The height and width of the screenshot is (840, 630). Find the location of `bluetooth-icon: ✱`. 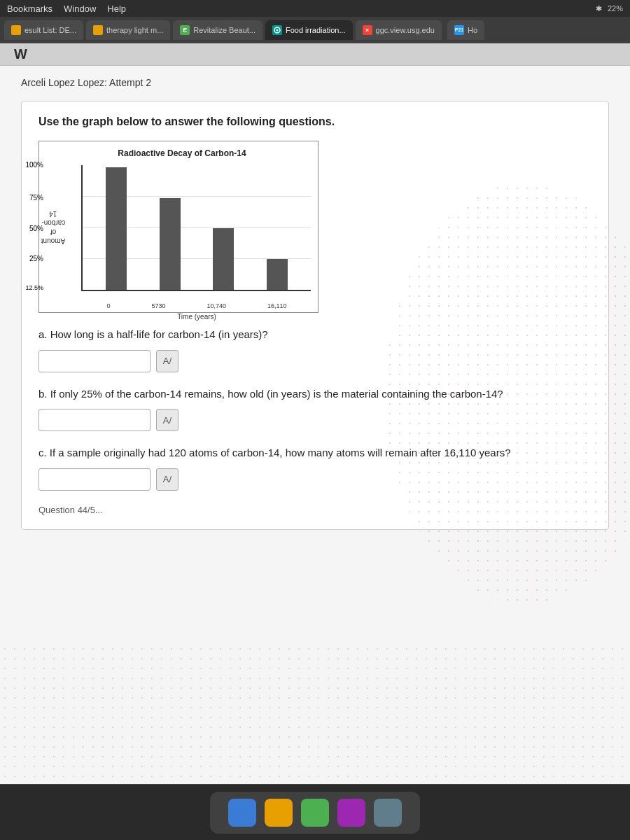

bluetooth-icon: ✱ is located at coordinates (599, 8).